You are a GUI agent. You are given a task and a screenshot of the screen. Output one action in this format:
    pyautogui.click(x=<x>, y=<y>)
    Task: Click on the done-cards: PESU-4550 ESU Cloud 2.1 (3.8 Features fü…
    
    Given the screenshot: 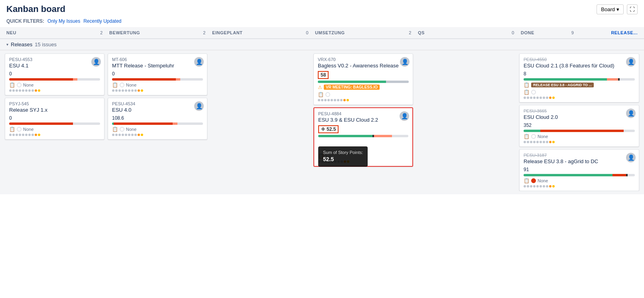 What is the action you would take?
    pyautogui.click(x=579, y=122)
    